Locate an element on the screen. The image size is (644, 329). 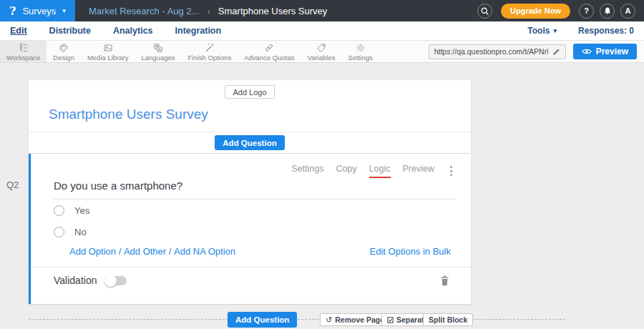
search-button is located at coordinates (485, 11).